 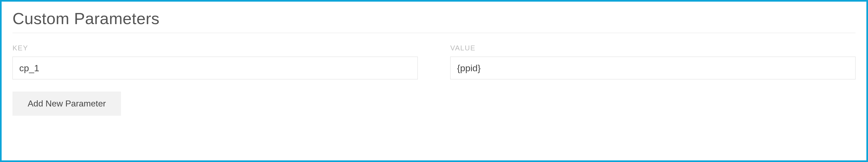 I want to click on value-input, so click(x=653, y=68).